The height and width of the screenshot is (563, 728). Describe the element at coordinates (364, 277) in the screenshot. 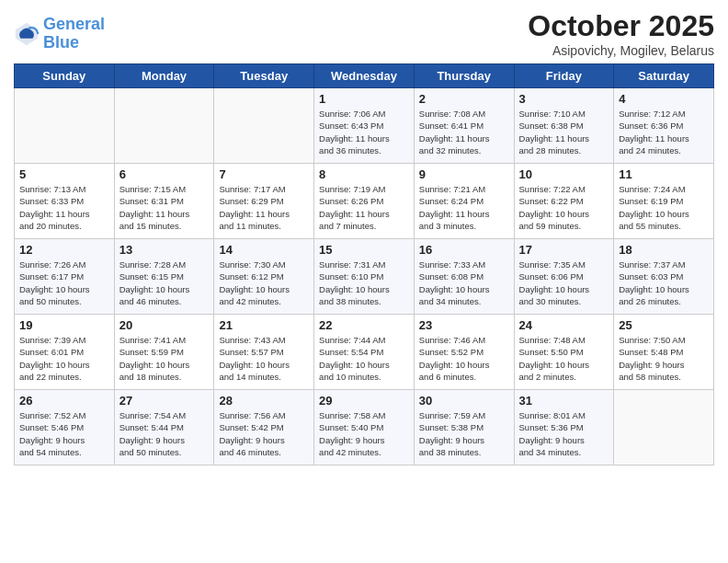

I see `week-row-2: 12Sunrise: 7:26 AM Sunset: 6:17 PM Dayli…` at that location.